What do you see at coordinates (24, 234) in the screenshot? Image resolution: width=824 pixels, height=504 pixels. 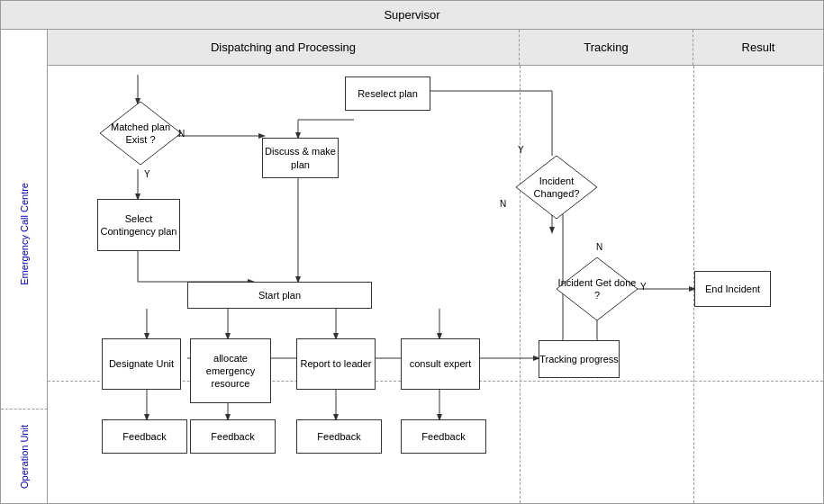 I see `ecc-label-area: Emergency Call Centre` at bounding box center [24, 234].